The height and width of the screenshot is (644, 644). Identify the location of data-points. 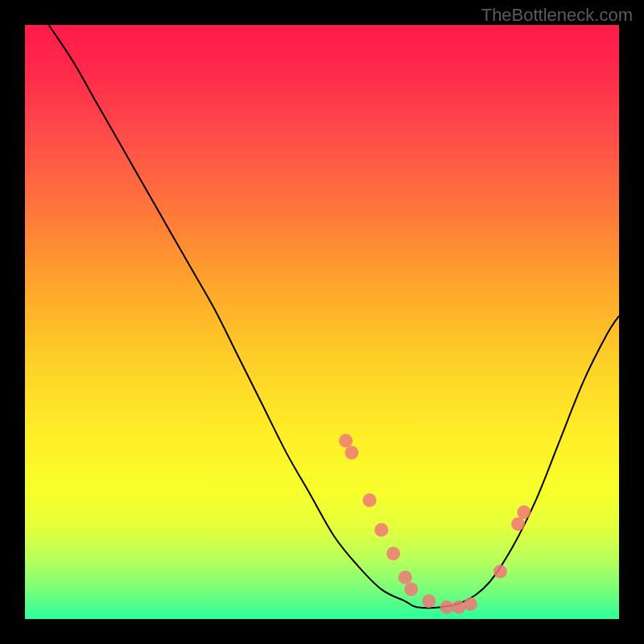
(435, 524).